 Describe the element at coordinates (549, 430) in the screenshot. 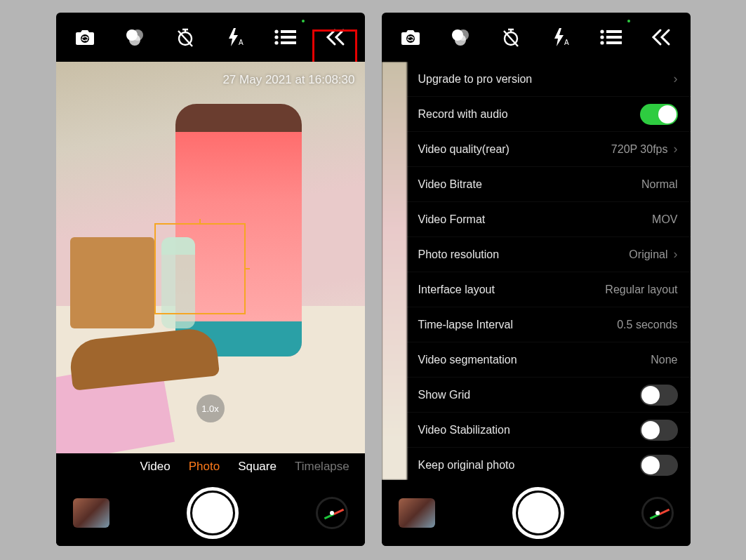

I see `setting-row-video-stabilization: Video Stabilization` at that location.